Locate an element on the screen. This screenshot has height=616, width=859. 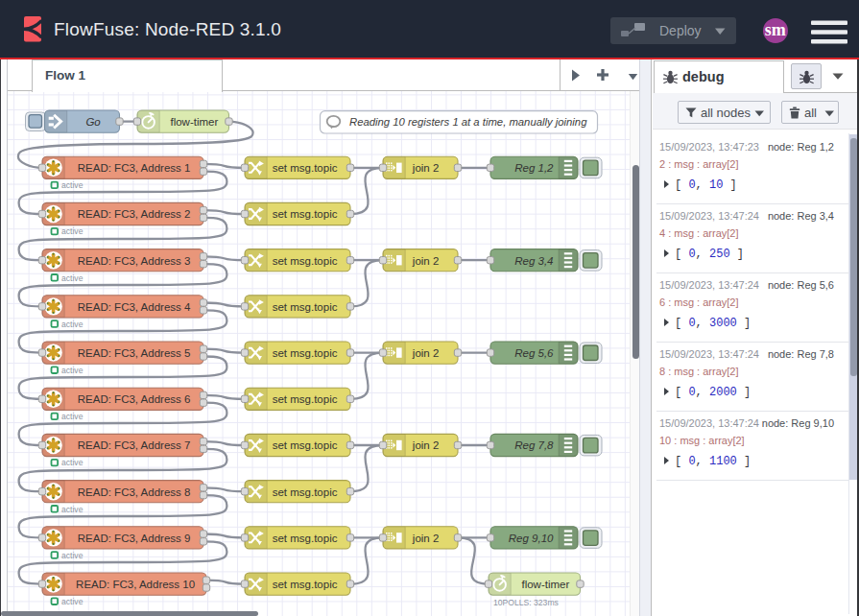
svg-text: Reg 7,8 is located at coordinates (534, 445).